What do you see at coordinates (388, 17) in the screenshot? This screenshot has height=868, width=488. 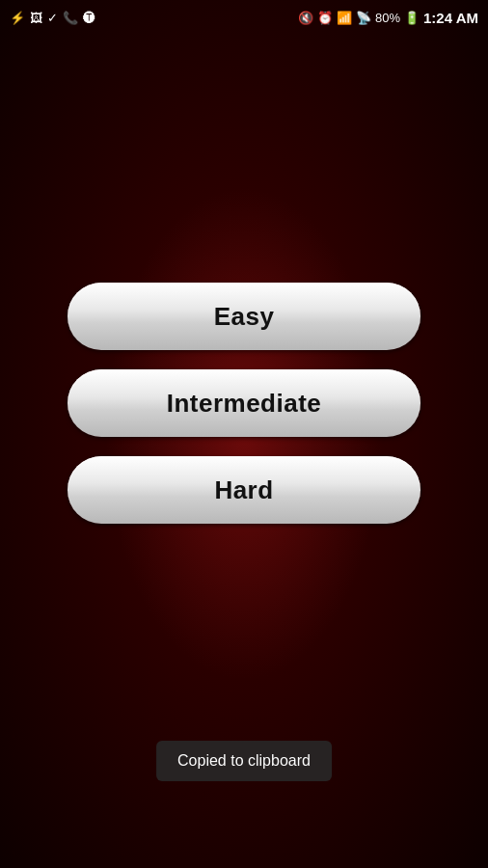 I see `status-right-icons: 🔇 ⏰ 📶 📡 80% 🔋 1:24 AM` at bounding box center [388, 17].